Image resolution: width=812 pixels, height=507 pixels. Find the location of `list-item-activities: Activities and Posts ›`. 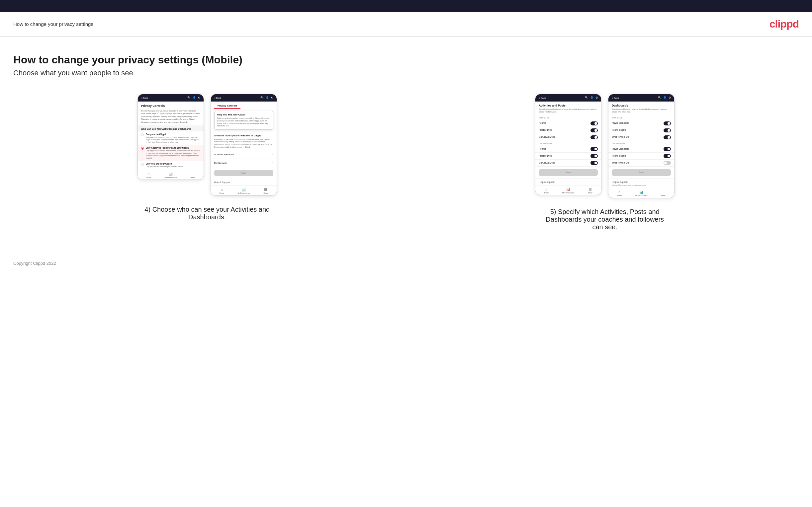

list-item-activities: Activities and Posts › is located at coordinates (244, 154).